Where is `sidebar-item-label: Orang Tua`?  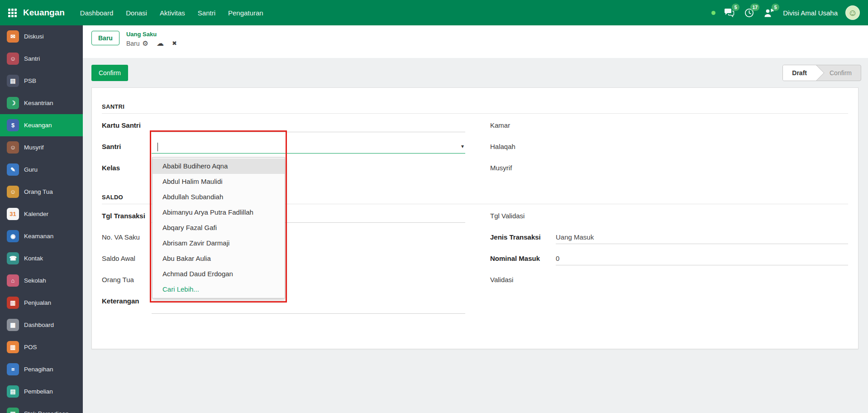 sidebar-item-label: Orang Tua is located at coordinates (38, 192).